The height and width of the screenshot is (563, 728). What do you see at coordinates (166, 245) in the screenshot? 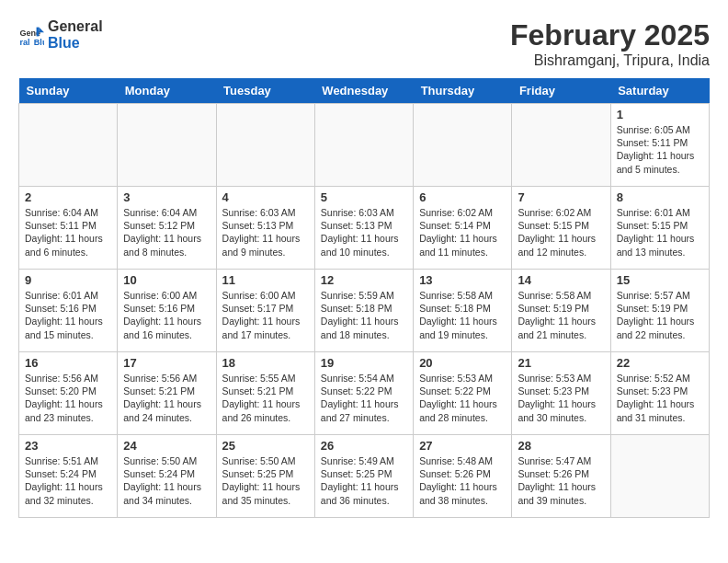
I see `day-info: Daylight: 11 hours and 8 minutes.` at bounding box center [166, 245].